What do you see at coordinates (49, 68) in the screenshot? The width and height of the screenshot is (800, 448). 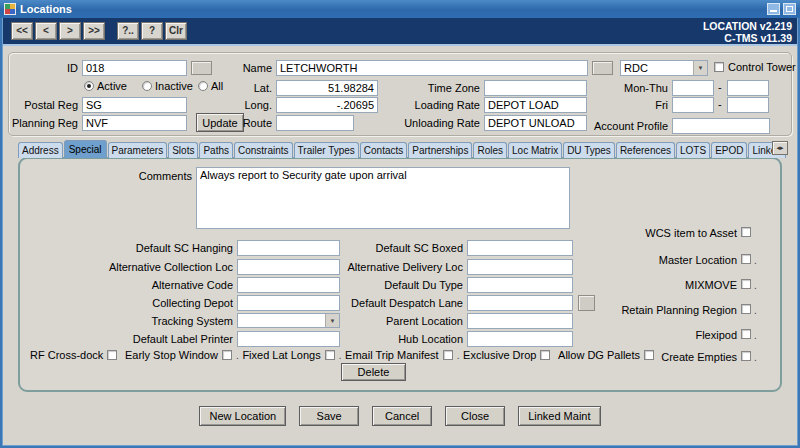 I see `id-label: ID` at bounding box center [49, 68].